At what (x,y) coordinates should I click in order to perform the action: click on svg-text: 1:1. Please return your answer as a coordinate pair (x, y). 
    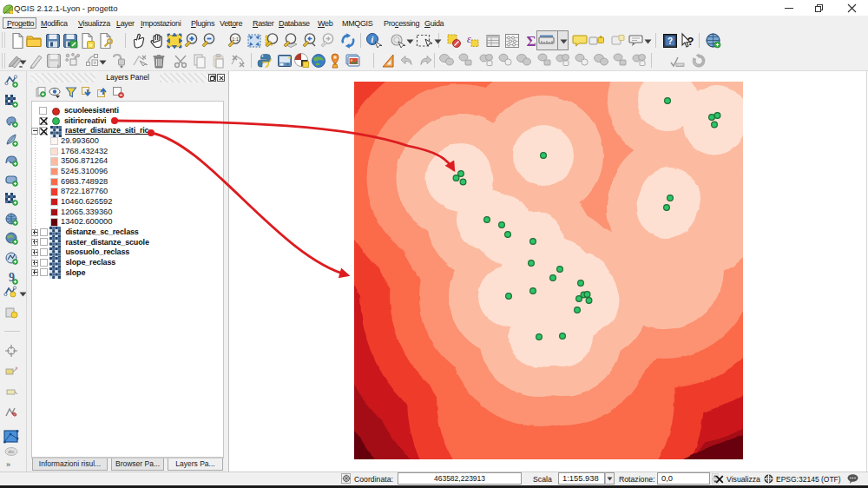
    Looking at the image, I should click on (235, 39).